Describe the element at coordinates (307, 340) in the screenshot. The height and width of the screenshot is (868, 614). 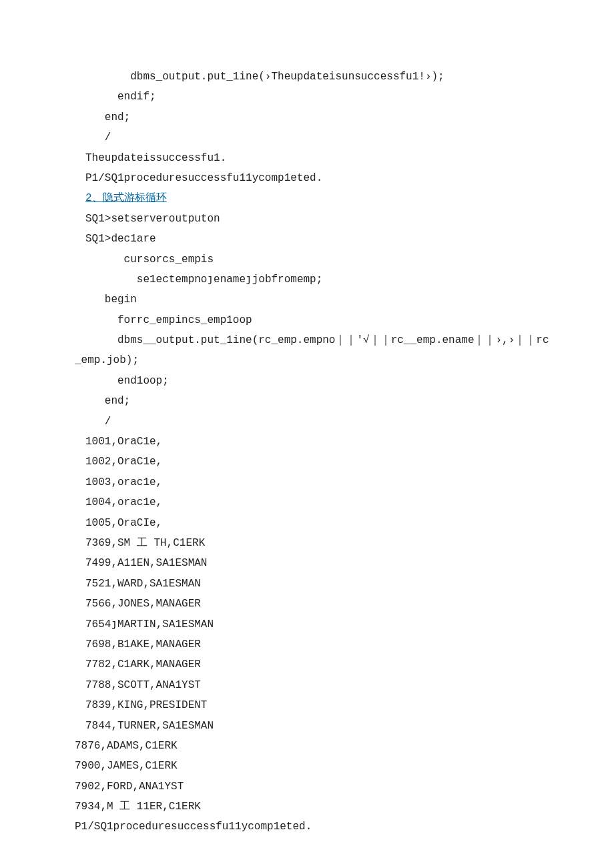
I see `code-line: dbms__output.put_1ine(rc_emp.empno｜｜'√｜｜…` at that location.